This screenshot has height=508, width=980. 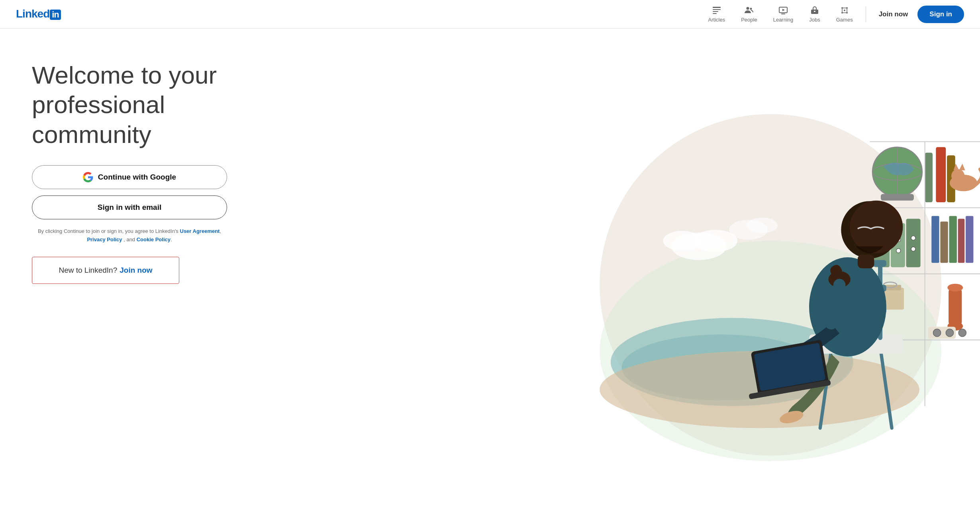 I want to click on google-btn-label: Continue with Google, so click(x=137, y=177).